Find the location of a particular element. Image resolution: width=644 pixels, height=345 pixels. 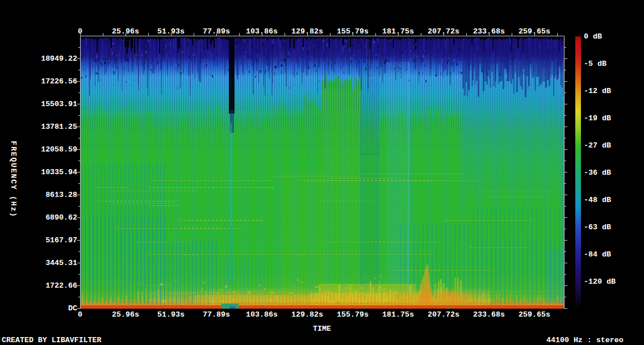

svg-text: -120 dB is located at coordinates (600, 281).